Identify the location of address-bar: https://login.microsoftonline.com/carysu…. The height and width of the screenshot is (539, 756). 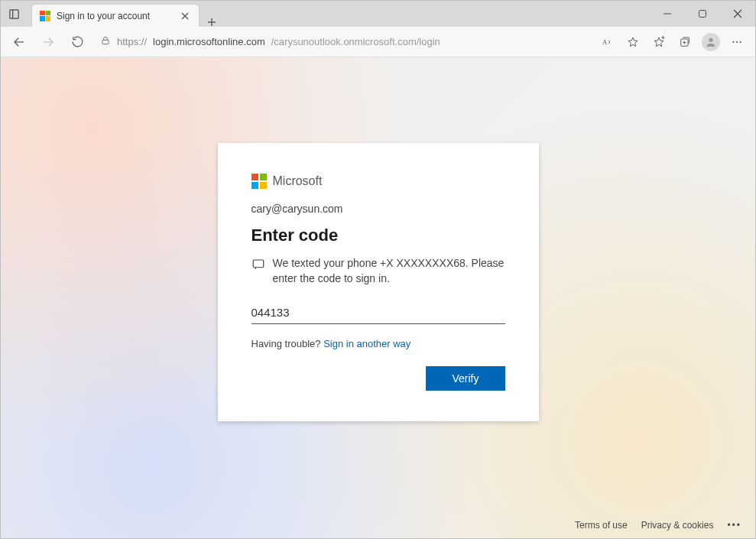
(378, 42).